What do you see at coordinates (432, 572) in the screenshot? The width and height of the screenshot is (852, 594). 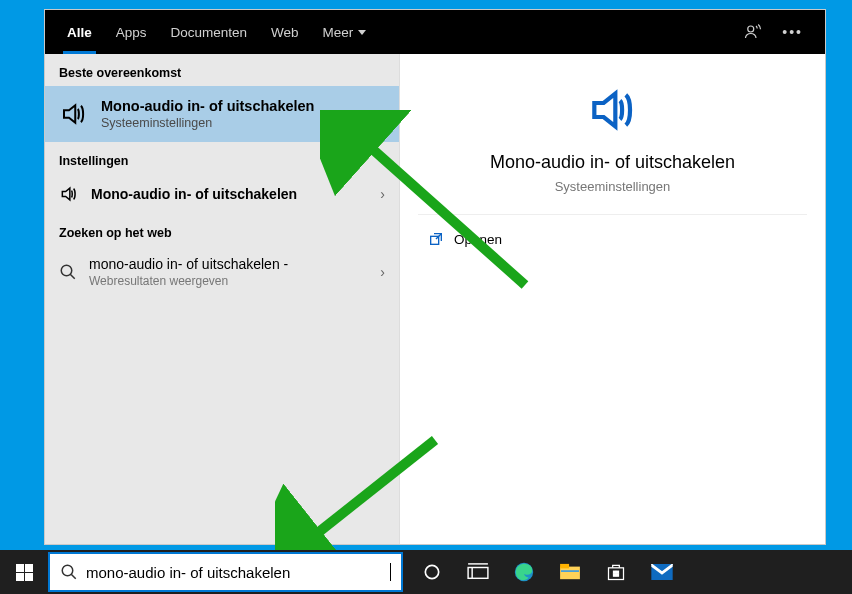 I see `cortana-icon` at bounding box center [432, 572].